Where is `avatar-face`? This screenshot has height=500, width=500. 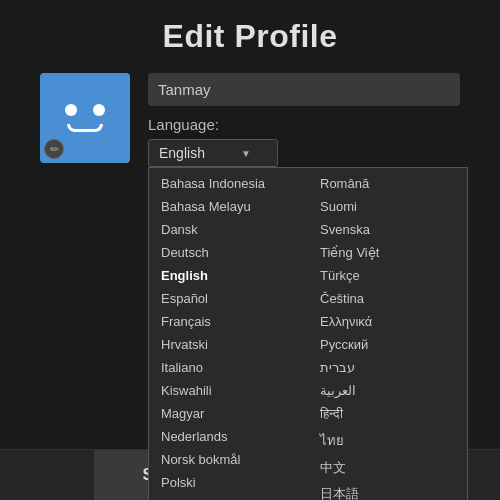 avatar-face is located at coordinates (85, 118).